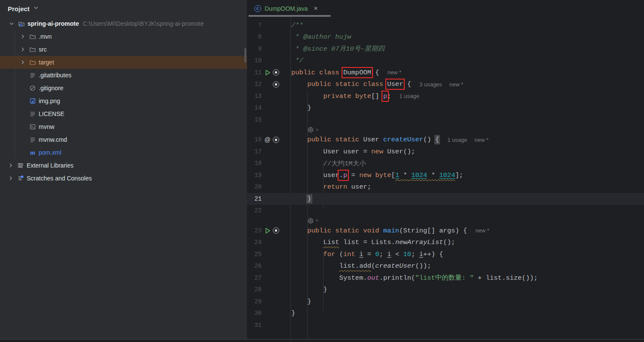 The height and width of the screenshot is (342, 644). What do you see at coordinates (254, 175) in the screenshot?
I see `line-number: 19` at bounding box center [254, 175].